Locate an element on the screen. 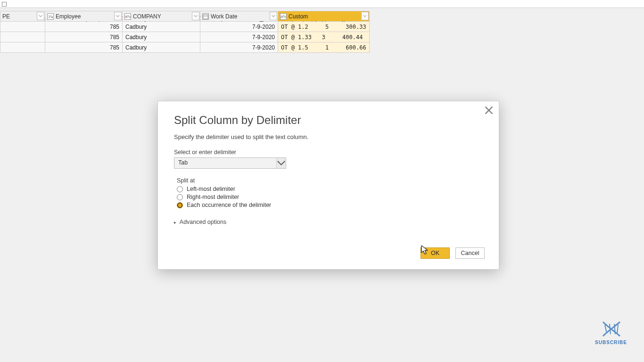  close-icon is located at coordinates (489, 110).